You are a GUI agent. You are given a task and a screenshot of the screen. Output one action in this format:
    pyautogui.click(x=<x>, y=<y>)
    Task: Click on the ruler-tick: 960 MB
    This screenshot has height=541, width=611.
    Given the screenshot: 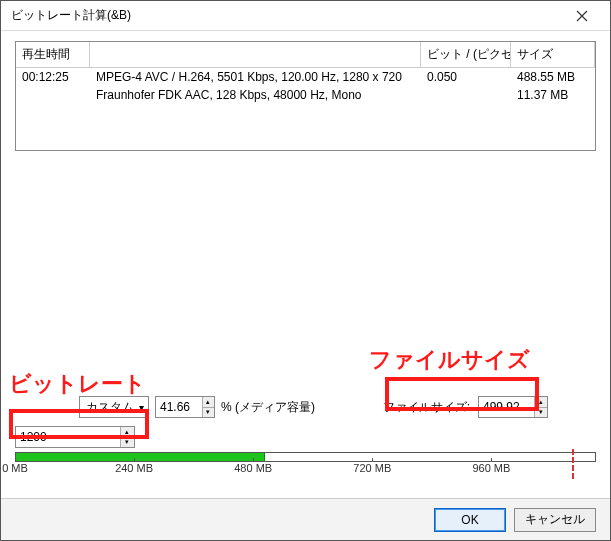 What is the action you would take?
    pyautogui.click(x=491, y=468)
    